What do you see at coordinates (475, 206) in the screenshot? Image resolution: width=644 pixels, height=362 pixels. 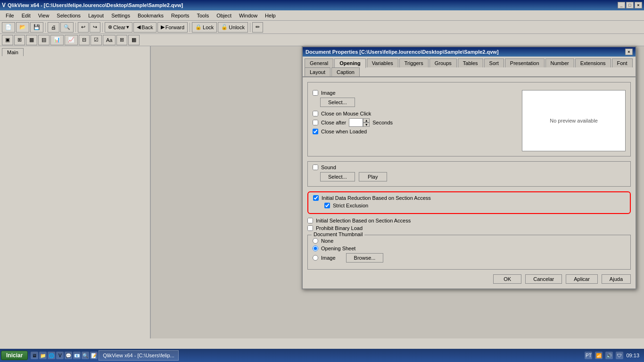 I see `strict-exclusion-row: Strict Exclusion` at bounding box center [475, 206].